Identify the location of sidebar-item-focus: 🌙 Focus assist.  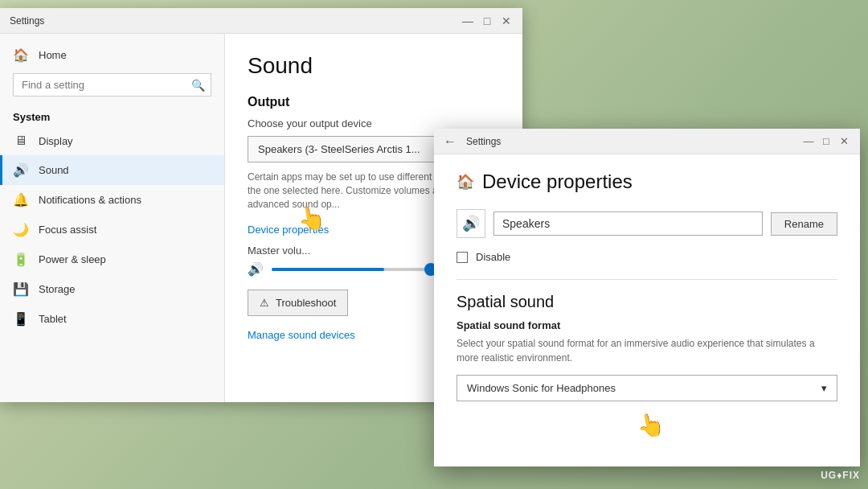
(113, 230).